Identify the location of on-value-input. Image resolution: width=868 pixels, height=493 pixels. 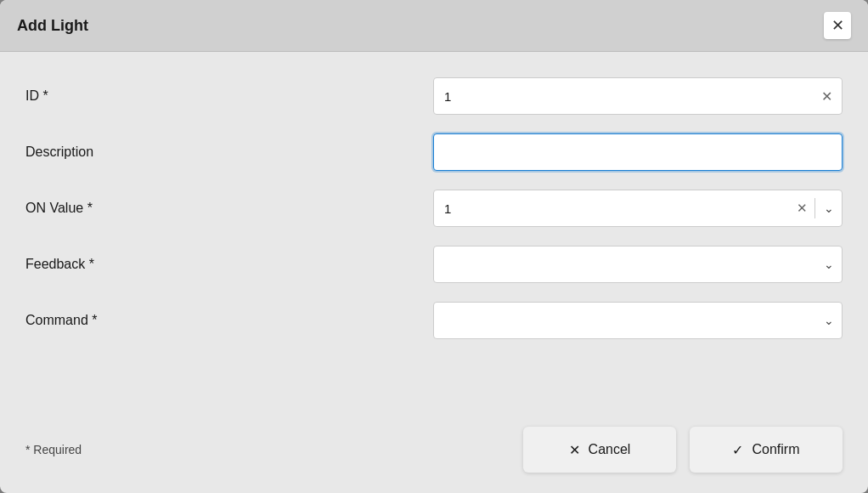
(638, 208).